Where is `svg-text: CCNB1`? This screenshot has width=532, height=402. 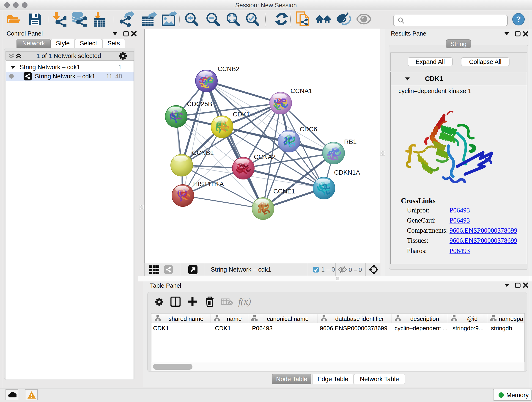
svg-text: CCNB1 is located at coordinates (203, 153).